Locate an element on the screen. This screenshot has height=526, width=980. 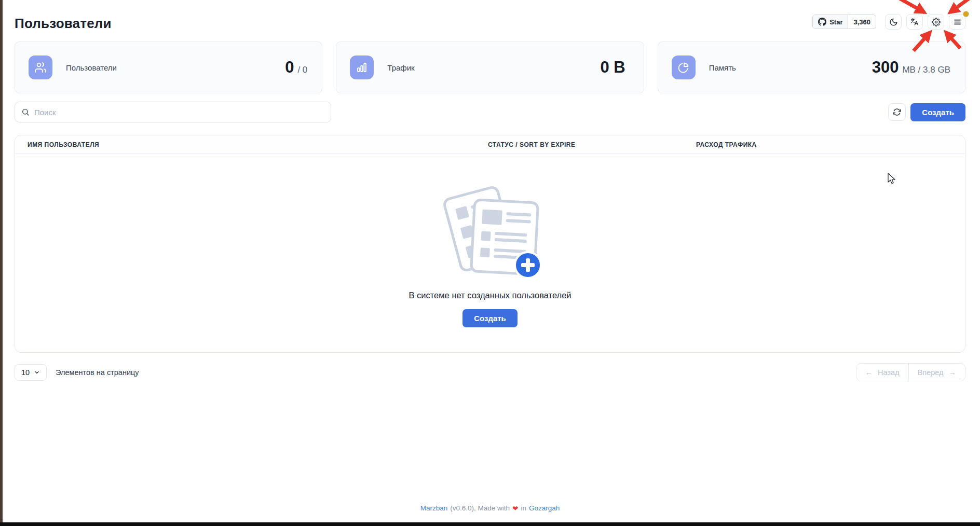
menu-button is located at coordinates (957, 22).